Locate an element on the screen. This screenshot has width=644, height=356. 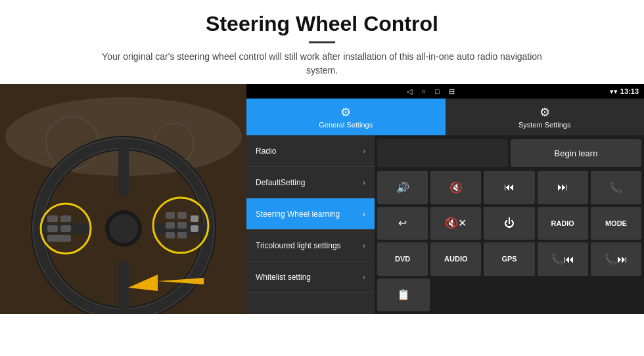
clock: 13:13 is located at coordinates (630, 91).